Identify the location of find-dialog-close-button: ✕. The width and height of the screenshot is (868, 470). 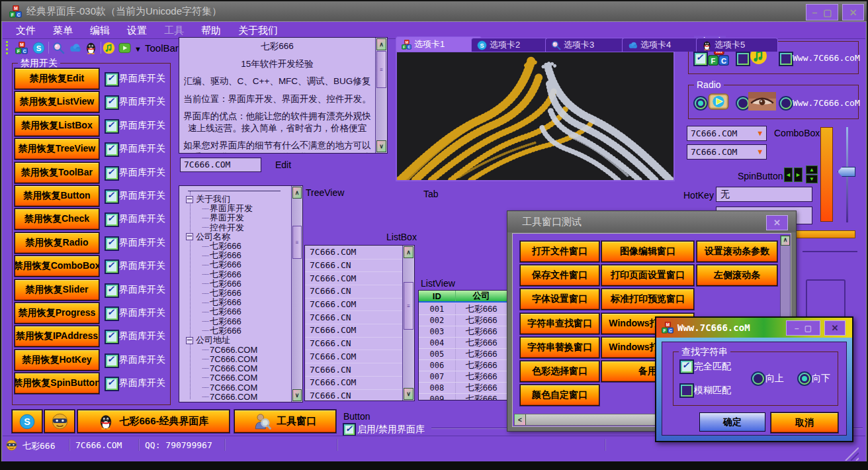
(835, 328).